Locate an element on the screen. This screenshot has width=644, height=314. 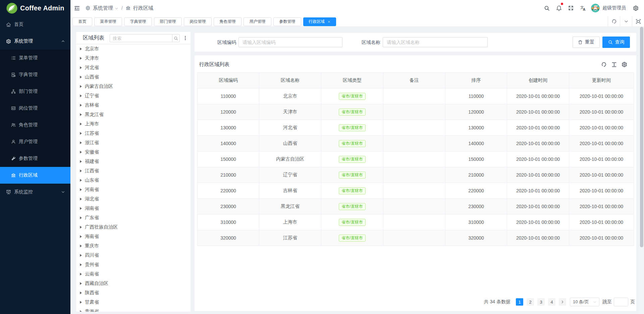
tree-node: 陕西省 is located at coordinates (133, 293).